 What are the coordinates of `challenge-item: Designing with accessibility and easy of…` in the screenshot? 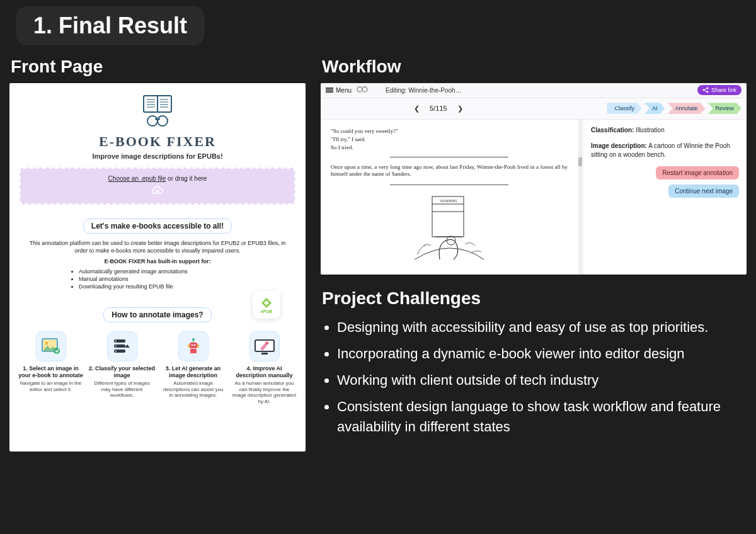 It's located at (542, 327).